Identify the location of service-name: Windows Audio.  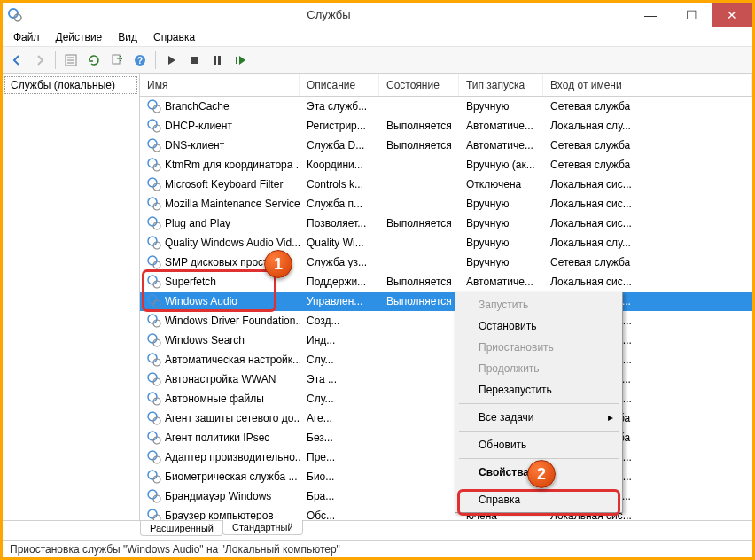
(201, 301).